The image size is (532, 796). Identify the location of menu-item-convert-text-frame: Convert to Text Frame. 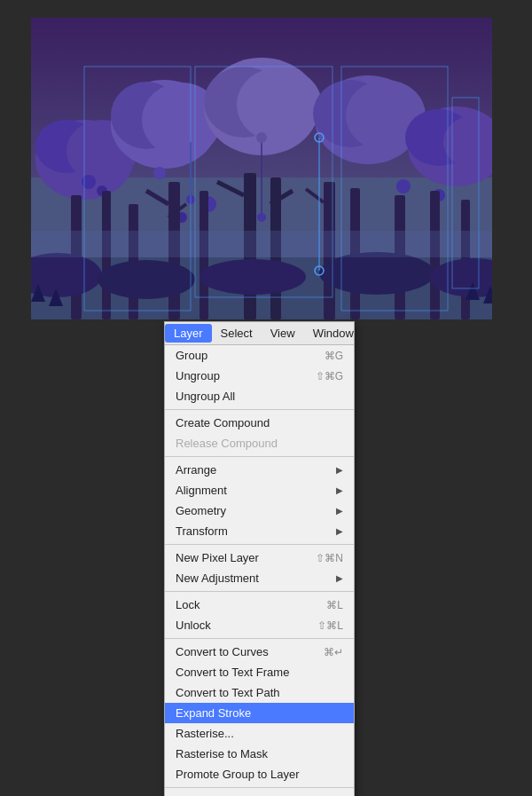
(259, 673).